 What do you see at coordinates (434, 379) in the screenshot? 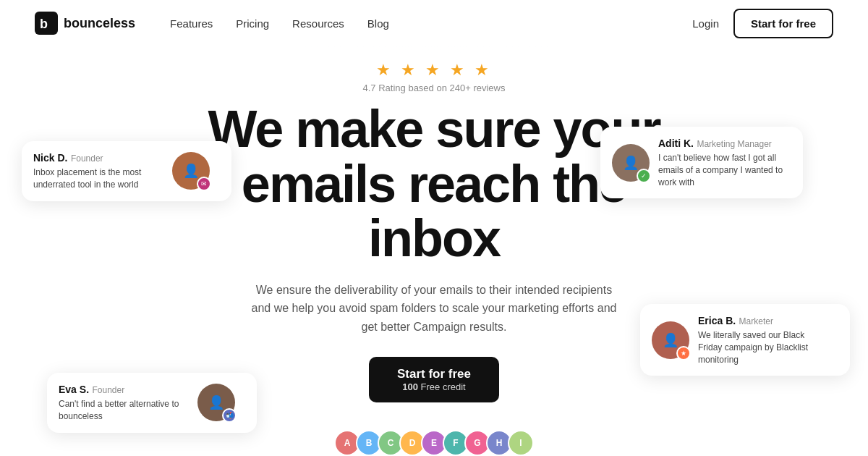
I see `hero-cta-button: Start for free 100 Free credit` at bounding box center [434, 379].